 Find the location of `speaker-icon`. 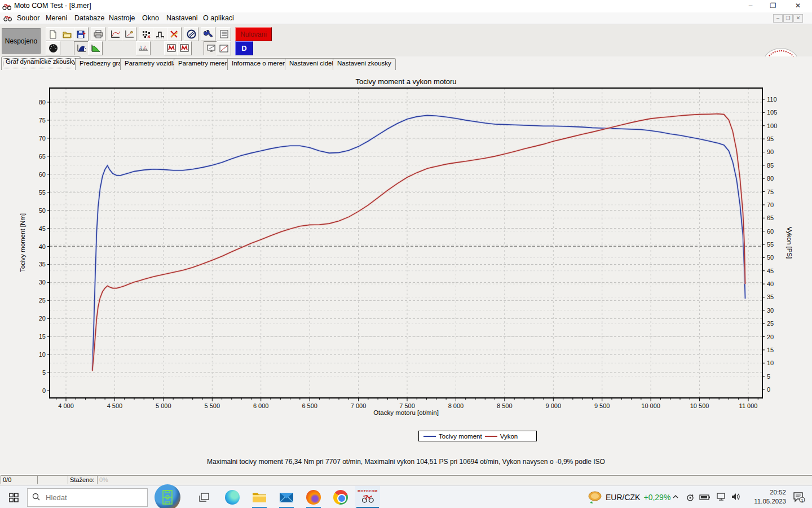

speaker-icon is located at coordinates (736, 498).